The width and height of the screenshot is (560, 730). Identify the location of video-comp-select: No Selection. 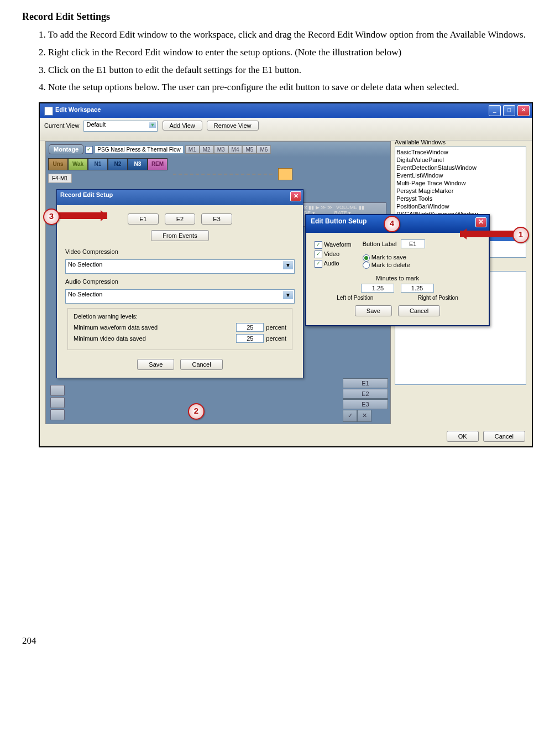
(180, 267).